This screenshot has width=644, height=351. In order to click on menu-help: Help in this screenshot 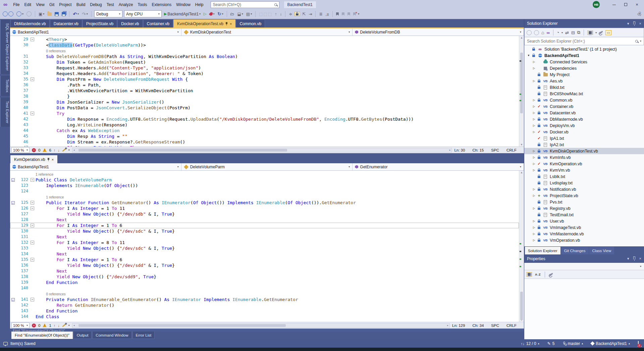, I will do `click(199, 5)`.